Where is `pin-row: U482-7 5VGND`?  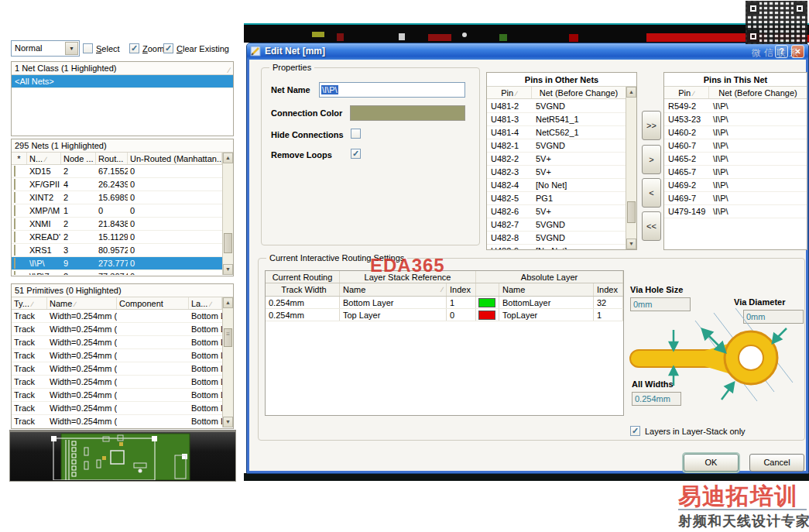
pin-row: U482-7 5VGND is located at coordinates (556, 225).